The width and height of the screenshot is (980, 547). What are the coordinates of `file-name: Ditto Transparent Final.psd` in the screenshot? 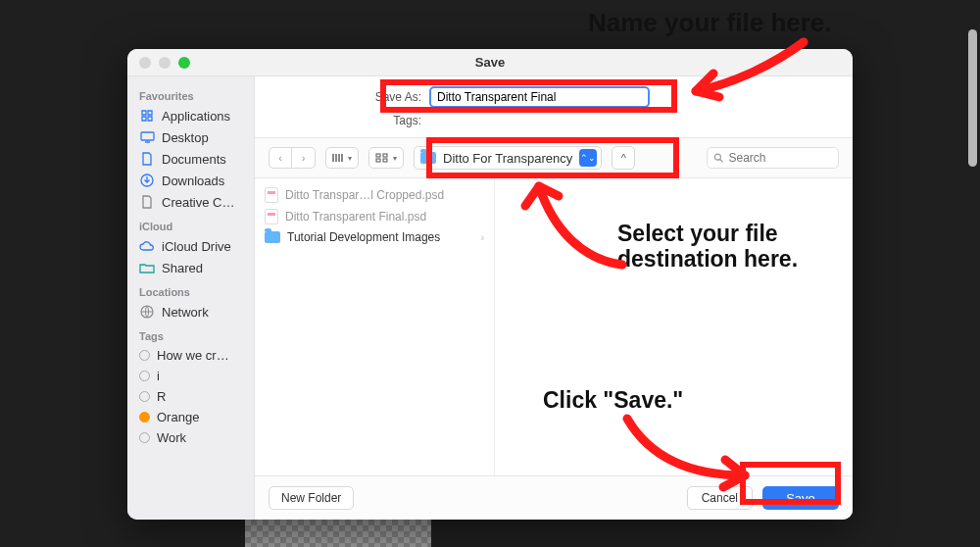 It's located at (356, 217).